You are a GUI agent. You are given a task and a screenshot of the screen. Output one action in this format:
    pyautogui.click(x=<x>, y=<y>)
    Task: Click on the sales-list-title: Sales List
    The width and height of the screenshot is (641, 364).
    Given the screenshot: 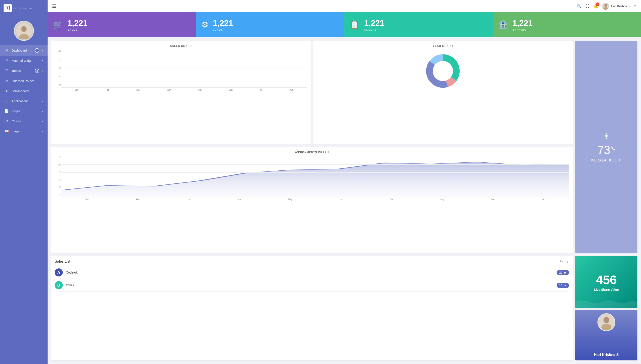 What is the action you would take?
    pyautogui.click(x=62, y=262)
    